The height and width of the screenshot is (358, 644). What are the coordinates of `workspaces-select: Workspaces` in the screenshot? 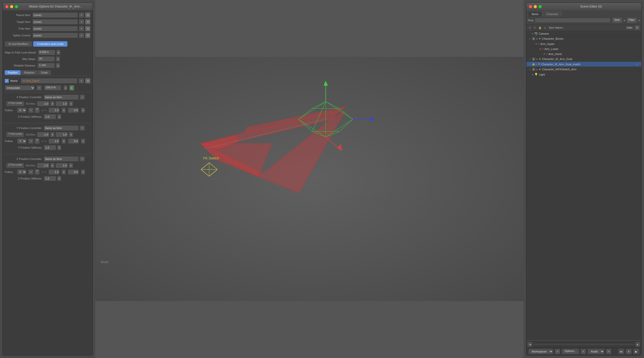 It's located at (541, 351).